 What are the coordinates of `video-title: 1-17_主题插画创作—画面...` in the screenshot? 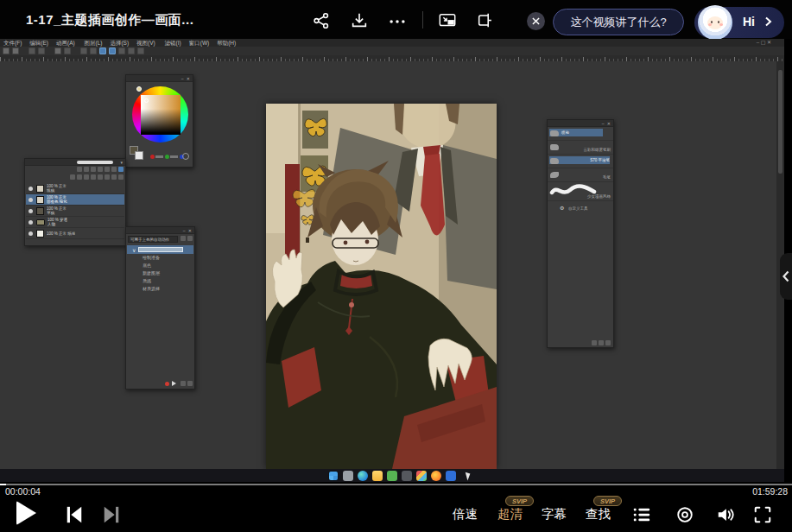 It's located at (110, 21).